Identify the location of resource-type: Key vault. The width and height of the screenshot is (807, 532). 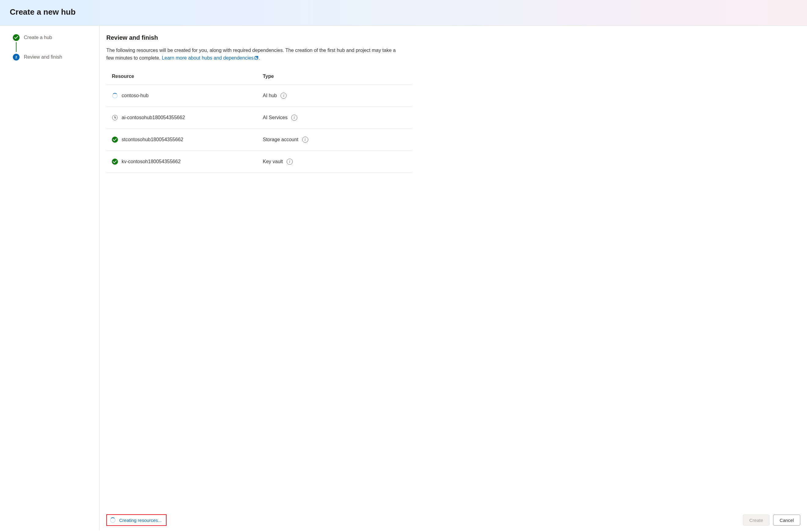
(273, 162).